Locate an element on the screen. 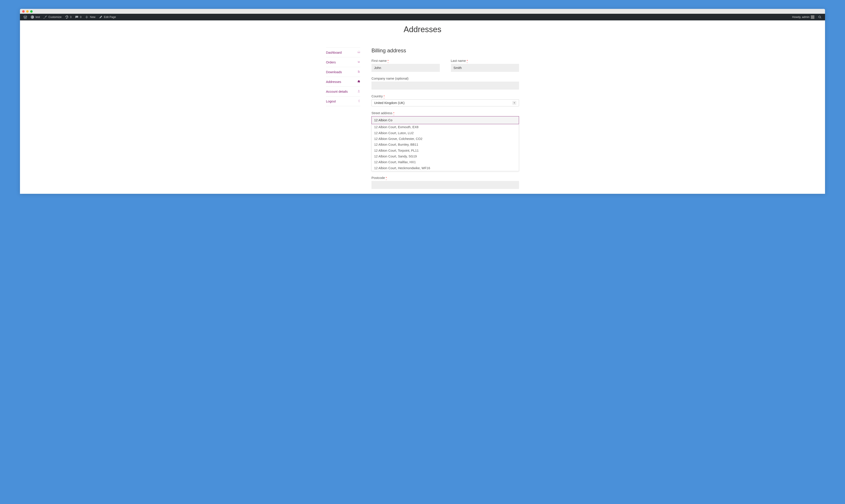 The image size is (845, 504). sidebar-item-account-details: Account details is located at coordinates (343, 91).